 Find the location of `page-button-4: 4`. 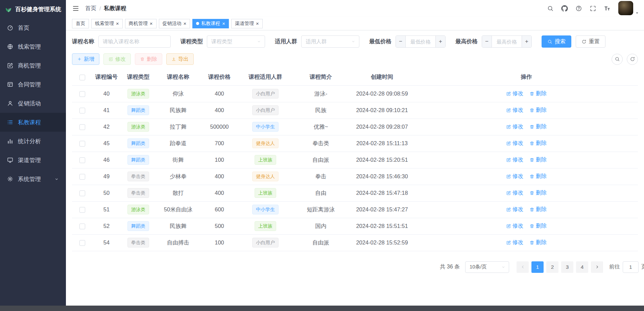

page-button-4: 4 is located at coordinates (582, 267).